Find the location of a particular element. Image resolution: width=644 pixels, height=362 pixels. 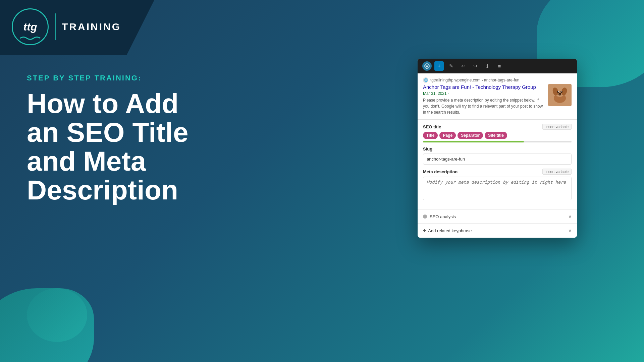

section-label: TRAINING is located at coordinates (91, 27).